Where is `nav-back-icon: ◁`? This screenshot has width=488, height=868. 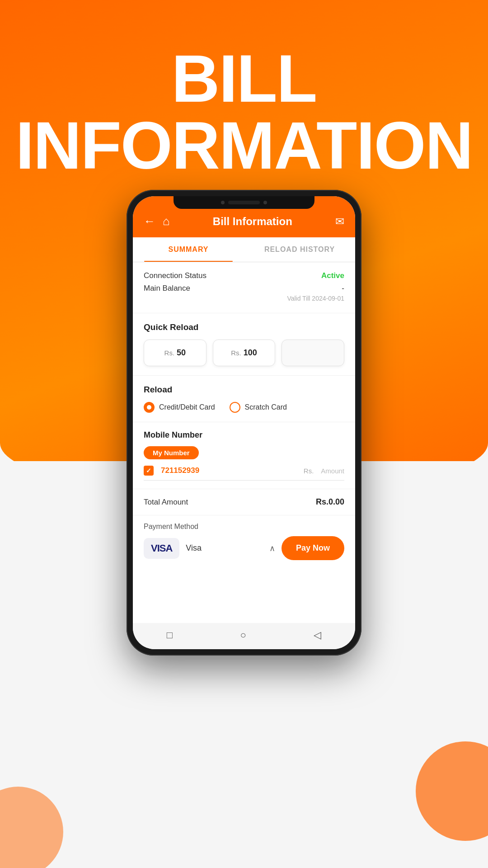 nav-back-icon: ◁ is located at coordinates (317, 635).